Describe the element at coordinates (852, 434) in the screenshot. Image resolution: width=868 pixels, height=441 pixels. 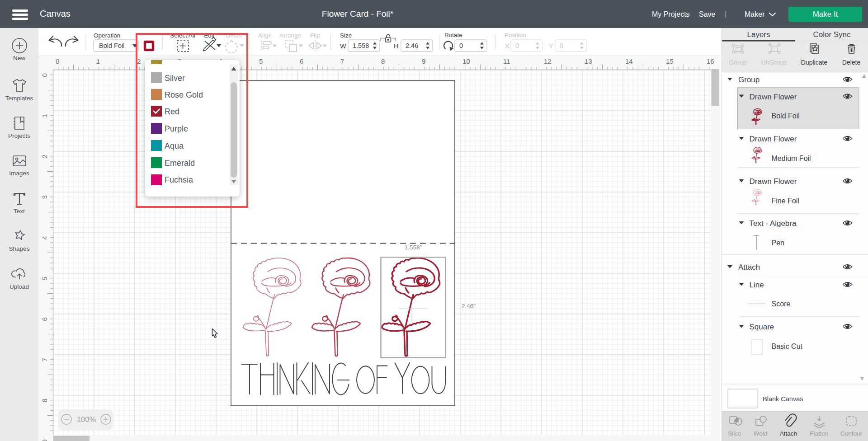
I see `svg-text: Contour` at that location.